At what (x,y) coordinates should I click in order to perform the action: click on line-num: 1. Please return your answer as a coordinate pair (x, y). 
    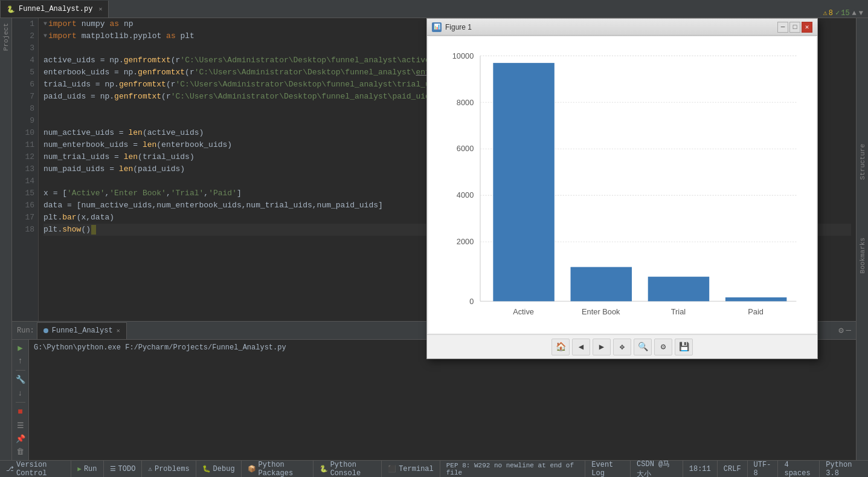
    Looking at the image, I should click on (25, 24).